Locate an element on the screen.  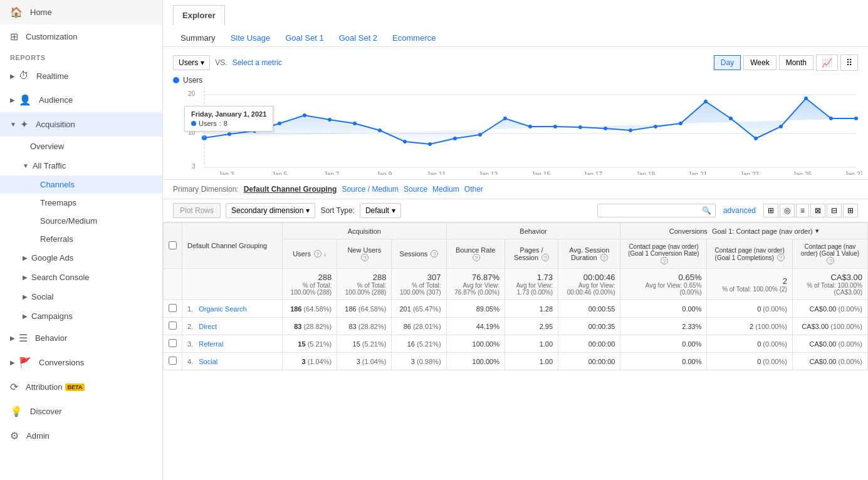
sidebar-item-social: ▶ Social is located at coordinates (81, 297).